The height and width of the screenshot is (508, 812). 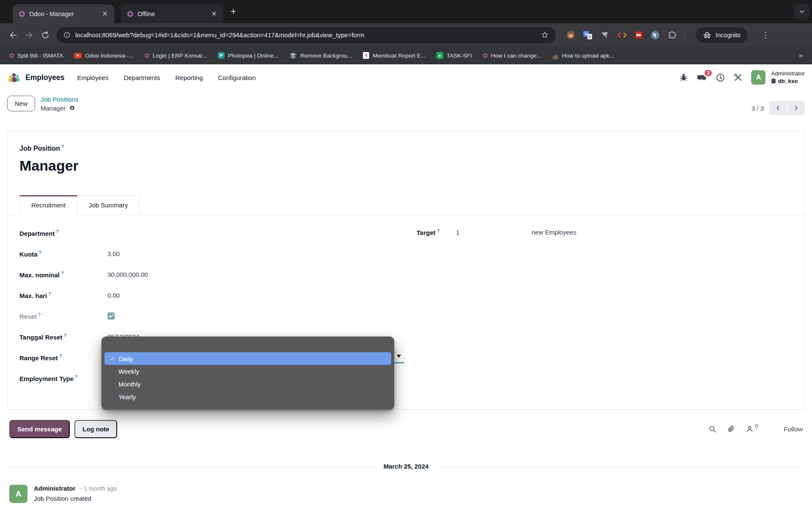 What do you see at coordinates (13, 35) in the screenshot?
I see `back-icon` at bounding box center [13, 35].